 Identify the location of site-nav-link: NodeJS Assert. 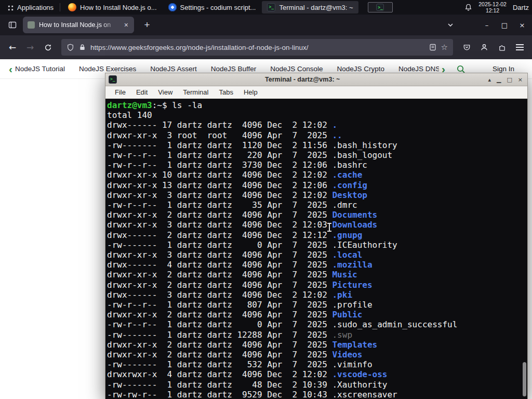
(174, 69).